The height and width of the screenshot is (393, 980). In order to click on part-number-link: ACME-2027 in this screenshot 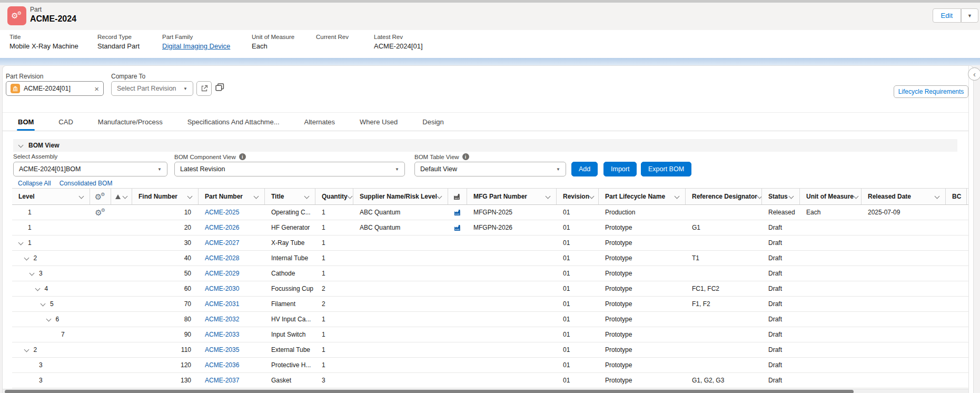, I will do `click(222, 243)`.